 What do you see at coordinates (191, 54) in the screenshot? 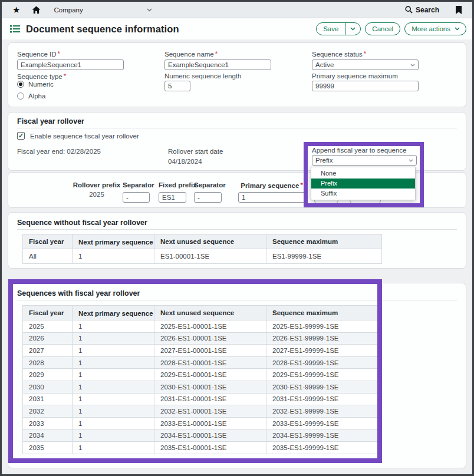
I see `sequence-name-label: Sequence name*` at bounding box center [191, 54].